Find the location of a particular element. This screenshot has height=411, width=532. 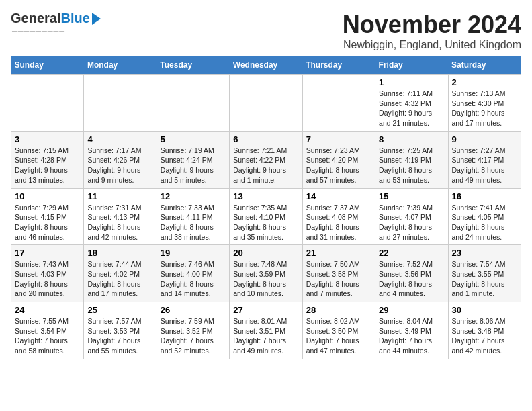

day-info: Sunrise: 7:57 AM Sunset: 3:53 PM Dayligh… is located at coordinates (120, 336).